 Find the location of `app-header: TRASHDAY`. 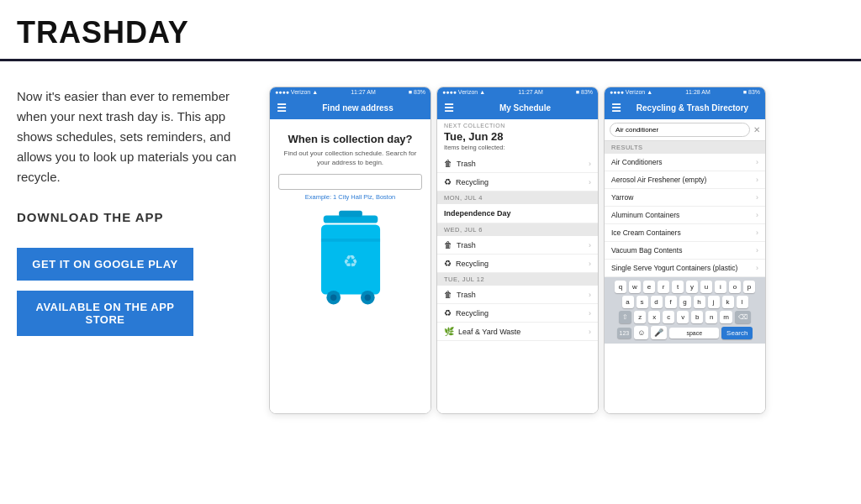

app-header: TRASHDAY is located at coordinates (430, 30).